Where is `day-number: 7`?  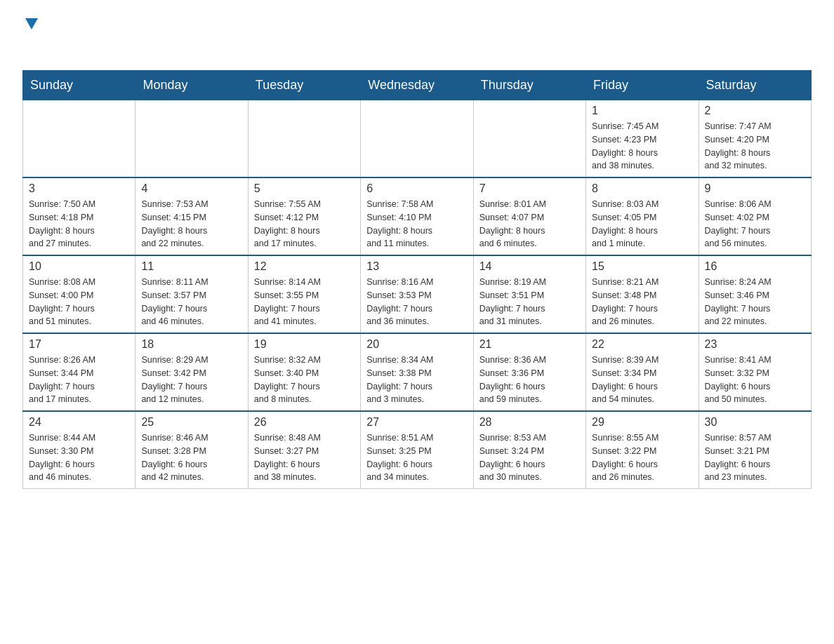
day-number: 7 is located at coordinates (529, 189).